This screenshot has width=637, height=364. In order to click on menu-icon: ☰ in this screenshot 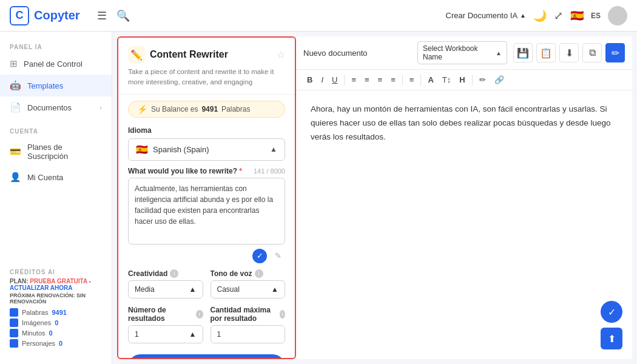, I will do `click(102, 16)`.